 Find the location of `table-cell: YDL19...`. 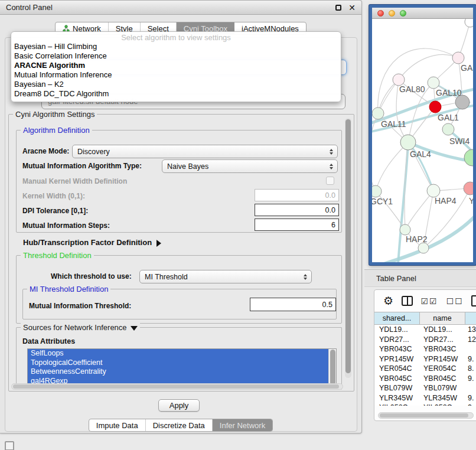

table-cell: YDL19... is located at coordinates (397, 330).